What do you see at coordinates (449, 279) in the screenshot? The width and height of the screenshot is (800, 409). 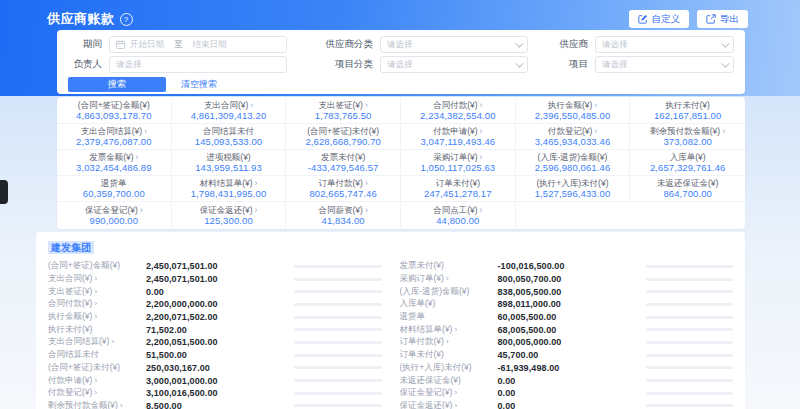 I see `metric-label: 采购订单(¥)›` at bounding box center [449, 279].